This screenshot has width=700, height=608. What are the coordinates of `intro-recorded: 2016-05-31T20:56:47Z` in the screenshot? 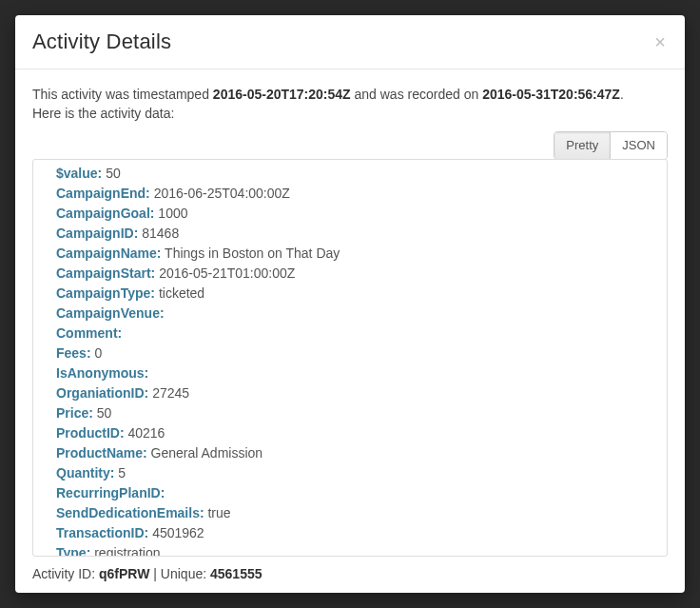 It's located at (552, 94).